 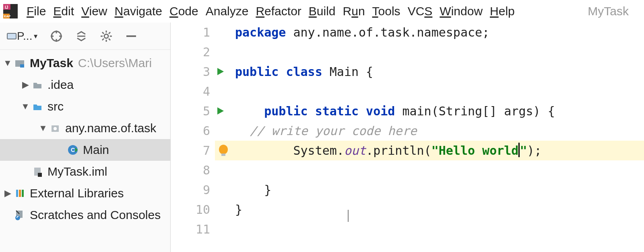 What do you see at coordinates (64, 11) in the screenshot?
I see `menu-edit: Edit` at bounding box center [64, 11].